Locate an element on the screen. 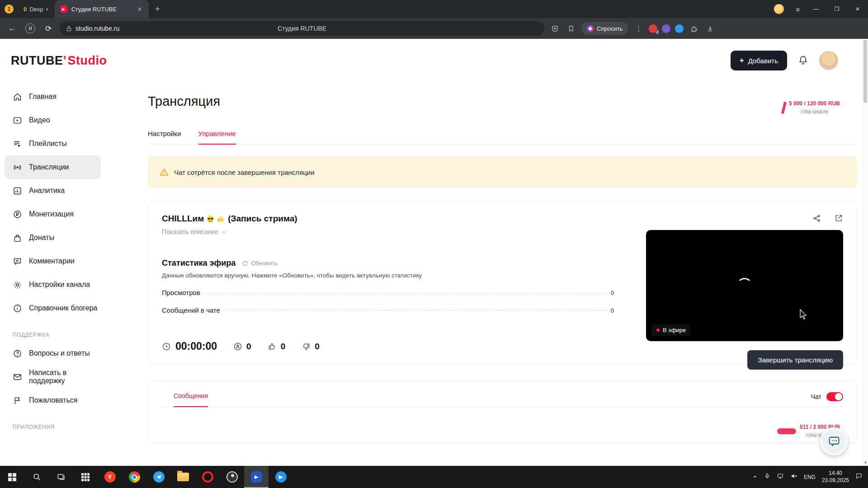 The image size is (868, 488). video-app-taskbar-icon: ▶ is located at coordinates (281, 477).